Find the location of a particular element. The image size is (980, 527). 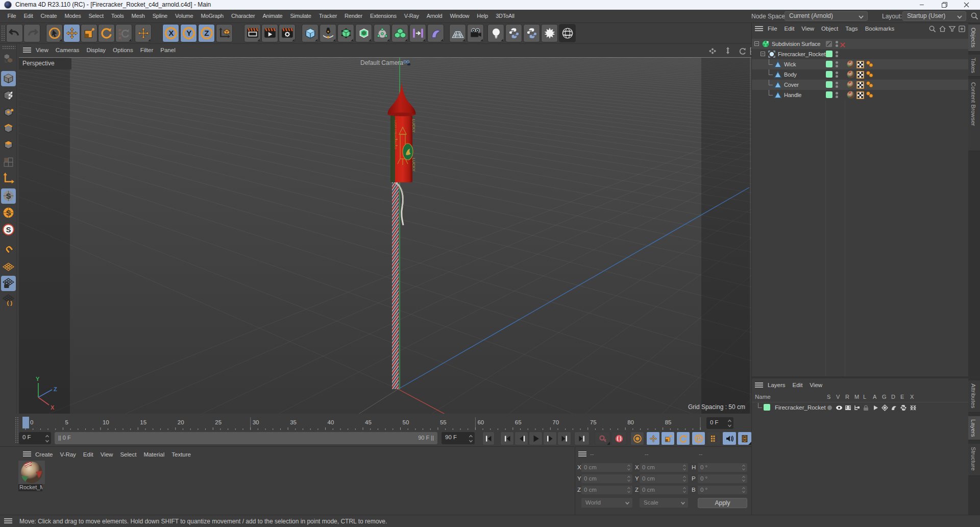

globe-sky-button is located at coordinates (568, 33).